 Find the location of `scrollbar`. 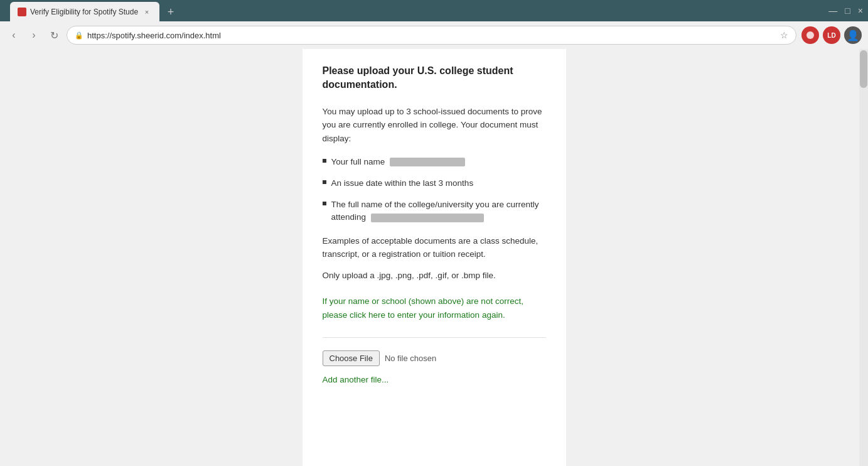

scrollbar is located at coordinates (864, 257).